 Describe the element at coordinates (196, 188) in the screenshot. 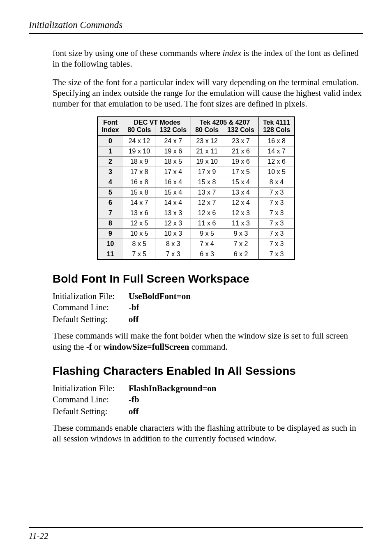

I see `font-size-table: Font DEC VT Modes Tek 4205 & 4207 Tek 41…` at that location.